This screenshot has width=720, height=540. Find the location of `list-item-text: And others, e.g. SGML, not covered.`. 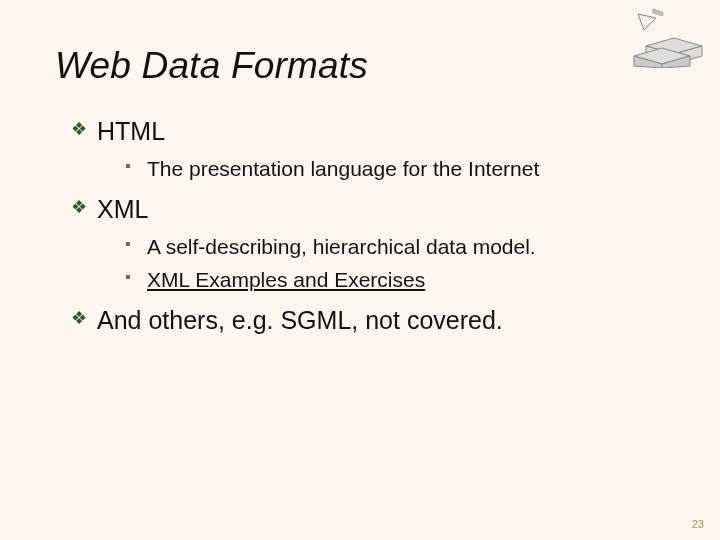

list-item-text: And others, e.g. SGML, not covered. is located at coordinates (300, 320).